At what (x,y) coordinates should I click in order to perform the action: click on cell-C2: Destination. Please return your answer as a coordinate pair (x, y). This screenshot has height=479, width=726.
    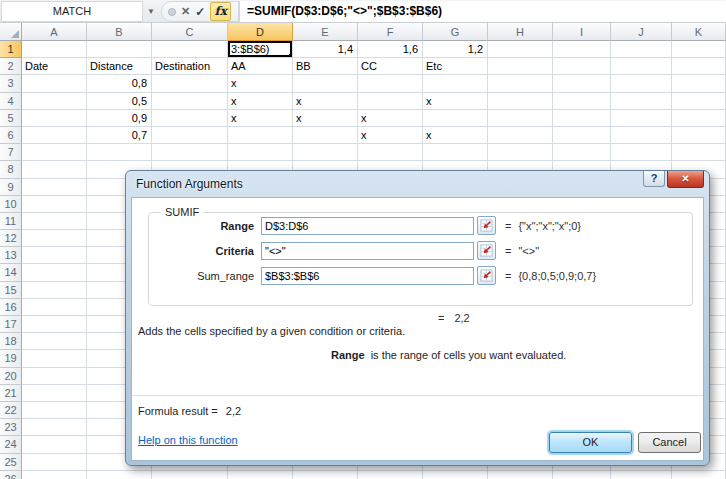
    Looking at the image, I should click on (190, 66).